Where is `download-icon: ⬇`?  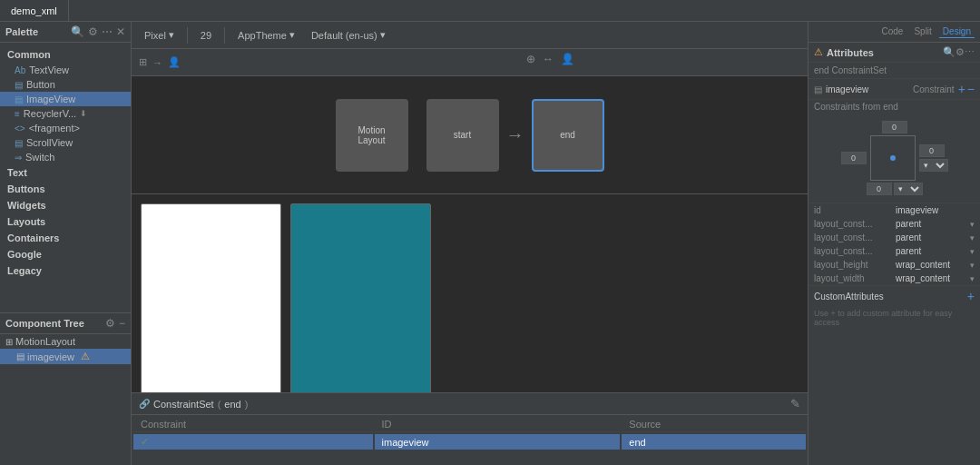 download-icon: ⬇ is located at coordinates (83, 114).